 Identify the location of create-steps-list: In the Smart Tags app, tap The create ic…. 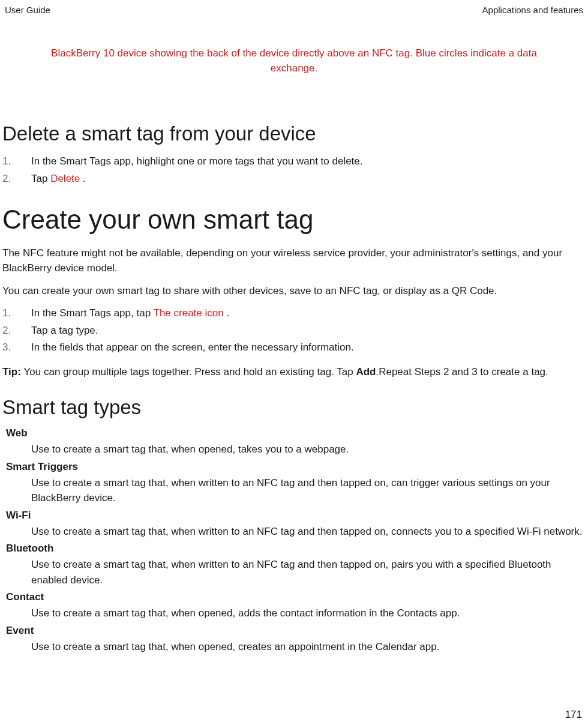
(294, 330).